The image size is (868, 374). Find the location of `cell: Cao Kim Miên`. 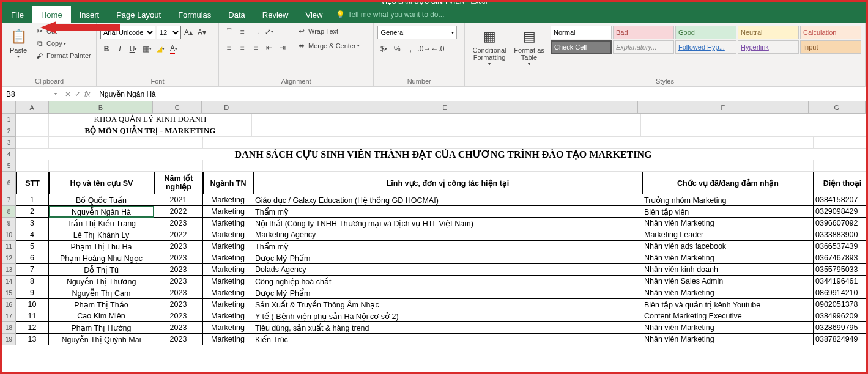

cell: Cao Kim Miên is located at coordinates (102, 317).